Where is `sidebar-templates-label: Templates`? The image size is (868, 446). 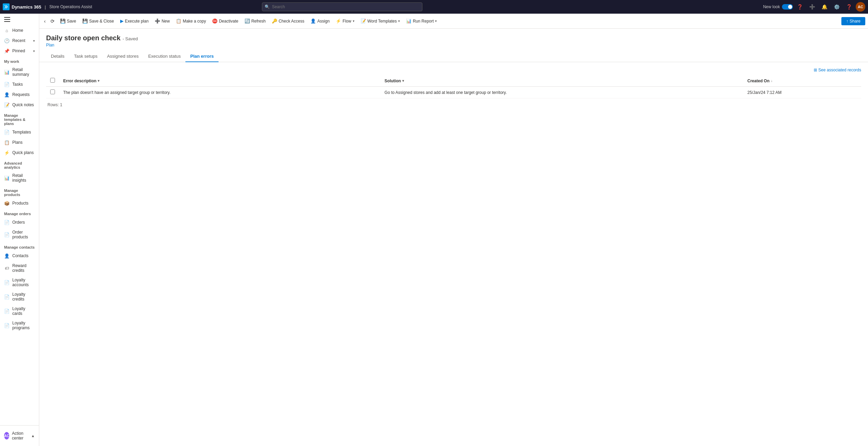 sidebar-templates-label: Templates is located at coordinates (22, 132).